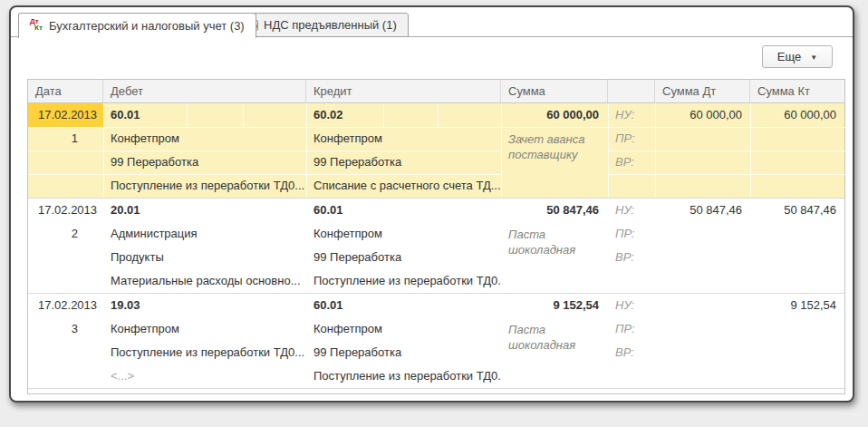 This screenshot has height=427, width=868. Describe the element at coordinates (138, 25) in the screenshot. I see `tab-accounting-and-tax: Дт Кт Бухгалтерский и налоговый учет (3)` at that location.